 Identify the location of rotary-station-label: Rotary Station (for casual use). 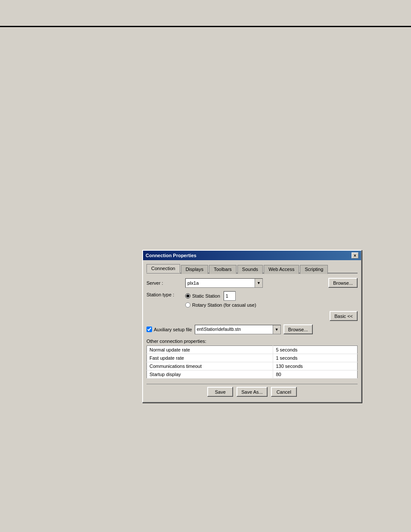
(224, 305).